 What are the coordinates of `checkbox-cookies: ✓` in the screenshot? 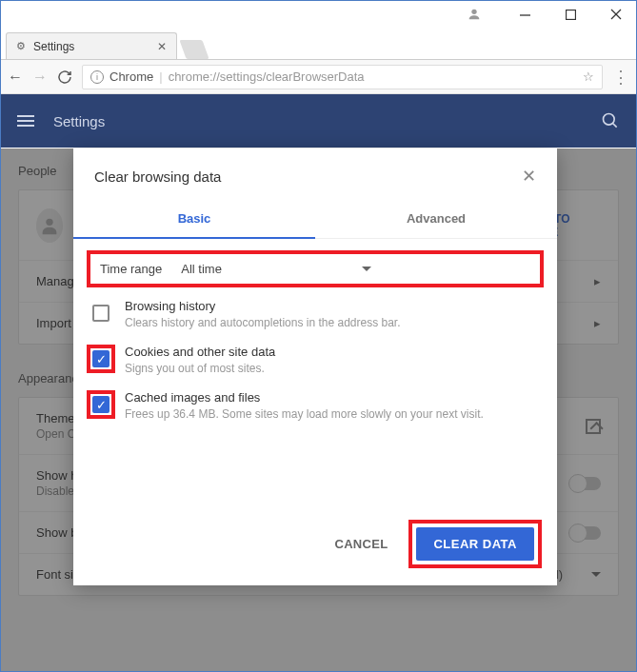 It's located at (101, 359).